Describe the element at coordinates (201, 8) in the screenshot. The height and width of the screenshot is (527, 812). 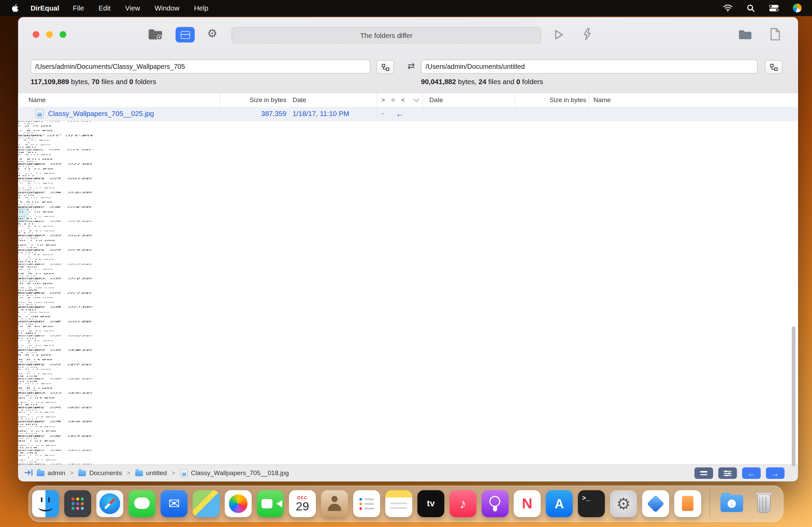
I see `menu-help: Help` at that location.